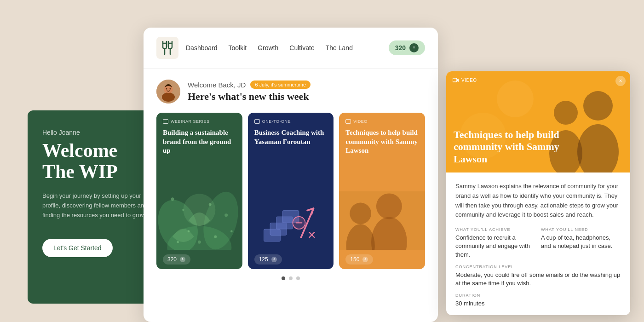 This screenshot has height=322, width=644. What do you see at coordinates (291, 221) in the screenshot?
I see `coaching-illustration` at bounding box center [291, 221].